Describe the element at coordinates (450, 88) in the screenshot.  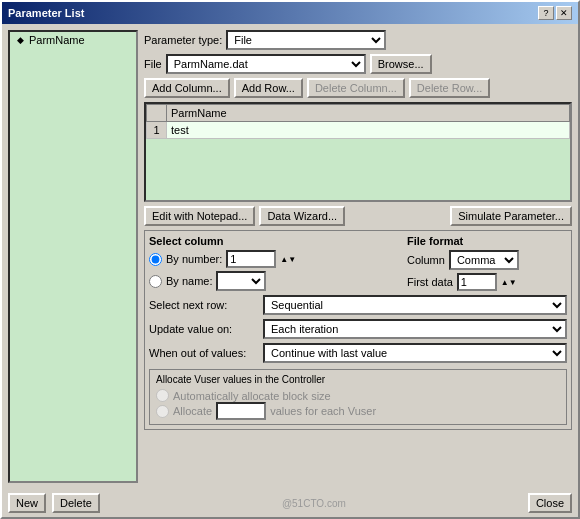
I see `delete-row-button: Delete Row...` at that location.